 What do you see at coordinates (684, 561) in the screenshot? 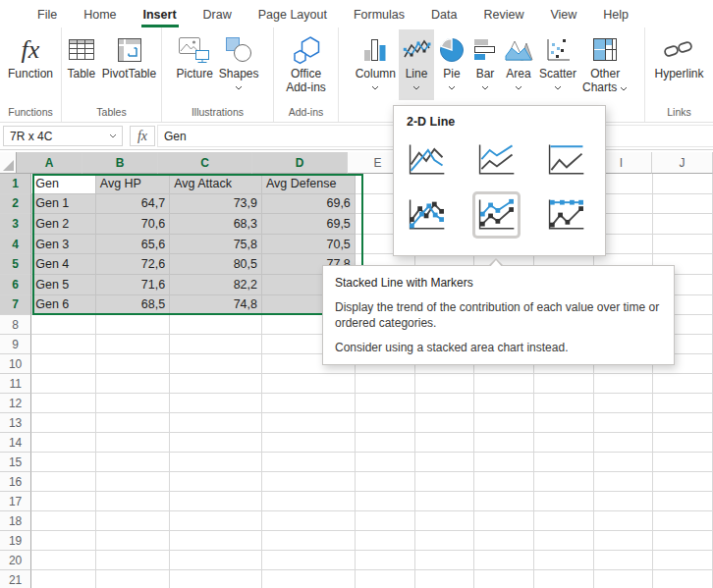
I see `cell-J20` at bounding box center [684, 561].